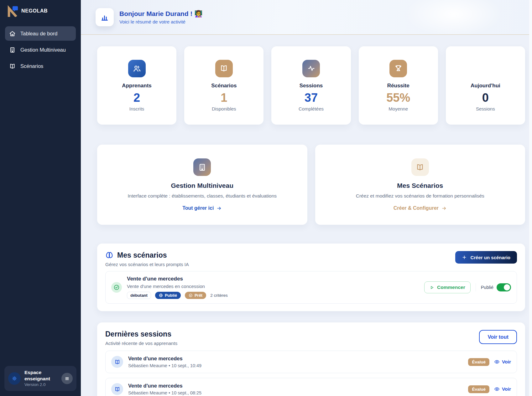 This screenshot has height=396, width=532. I want to click on scenario-title: Vente d'une mercedes, so click(177, 279).